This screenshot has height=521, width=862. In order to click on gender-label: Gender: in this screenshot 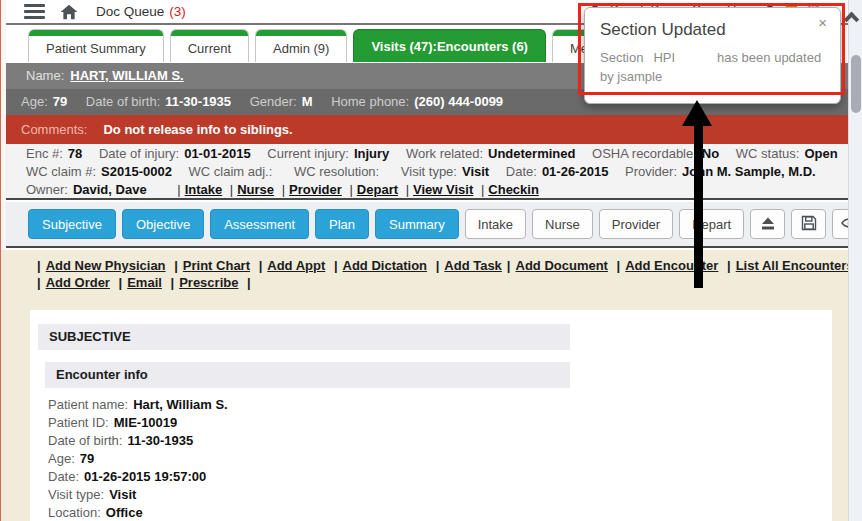, I will do `click(274, 102)`.